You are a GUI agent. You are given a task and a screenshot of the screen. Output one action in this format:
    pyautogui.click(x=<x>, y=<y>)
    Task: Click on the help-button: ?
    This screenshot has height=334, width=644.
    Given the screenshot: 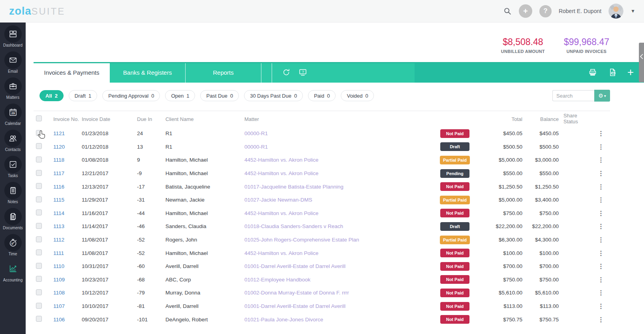 What is the action you would take?
    pyautogui.click(x=546, y=11)
    